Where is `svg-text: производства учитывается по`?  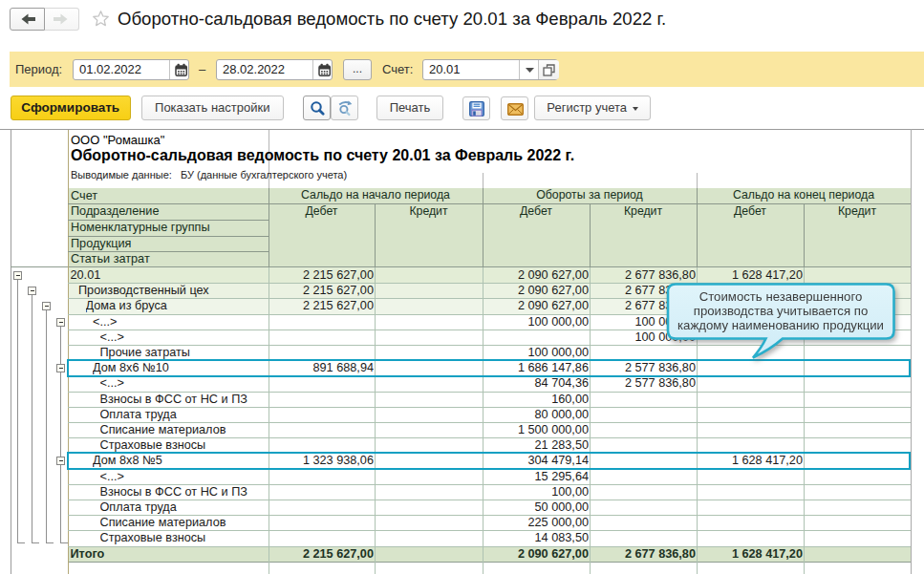 svg-text: производства учитывается по is located at coordinates (782, 311).